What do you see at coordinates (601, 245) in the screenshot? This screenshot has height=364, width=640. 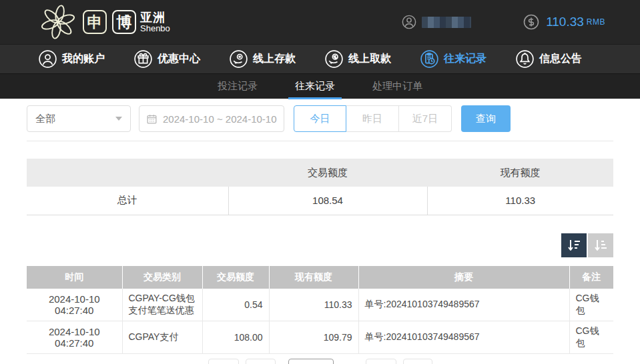 I see `sort-ascending-icon` at bounding box center [601, 245].